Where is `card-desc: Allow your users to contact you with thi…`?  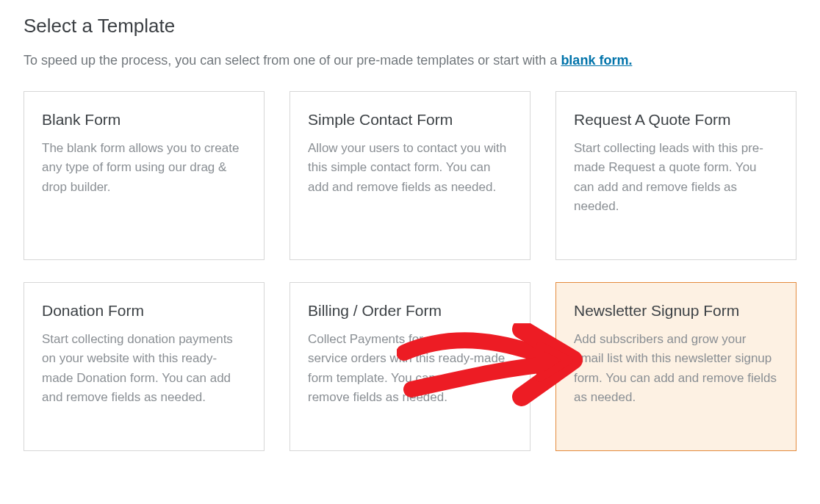 card-desc: Allow your users to contact you with thi… is located at coordinates (410, 168).